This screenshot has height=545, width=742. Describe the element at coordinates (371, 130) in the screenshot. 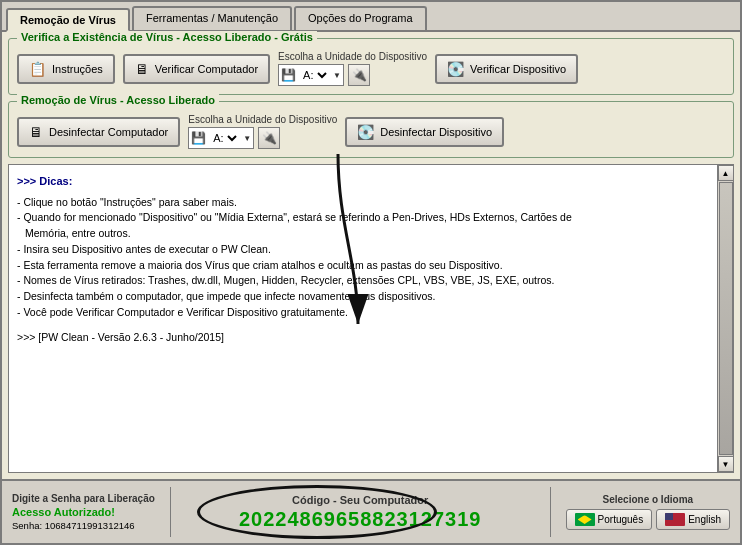

I see `section-remove: Remoção de Vírus - Acesso Liberado 🖥 Des…` at that location.